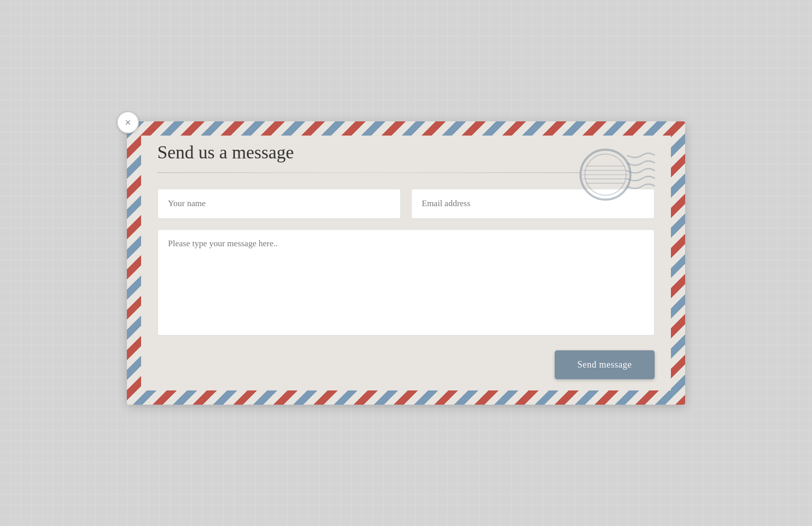 The height and width of the screenshot is (526, 812). What do you see at coordinates (128, 123) in the screenshot?
I see `close-icon: ×` at bounding box center [128, 123].